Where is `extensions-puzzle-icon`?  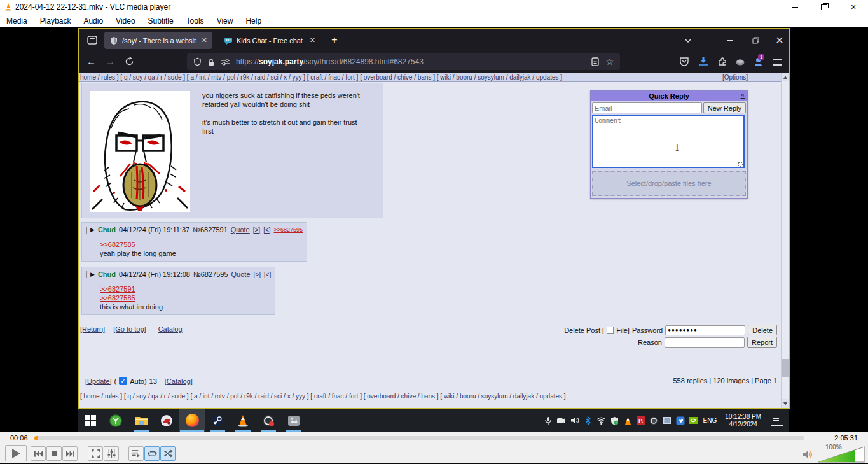 extensions-puzzle-icon is located at coordinates (722, 62).